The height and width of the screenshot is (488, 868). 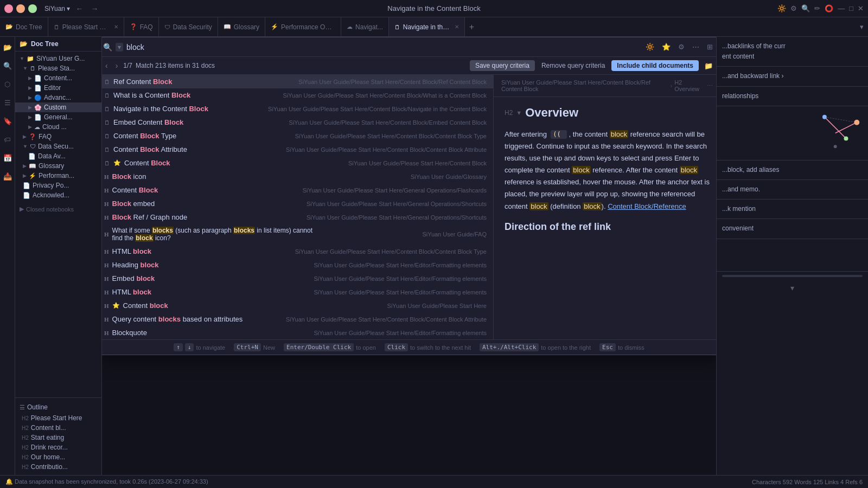 What do you see at coordinates (8, 139) in the screenshot?
I see `panel-btn-tag: 🏷` at bounding box center [8, 139].